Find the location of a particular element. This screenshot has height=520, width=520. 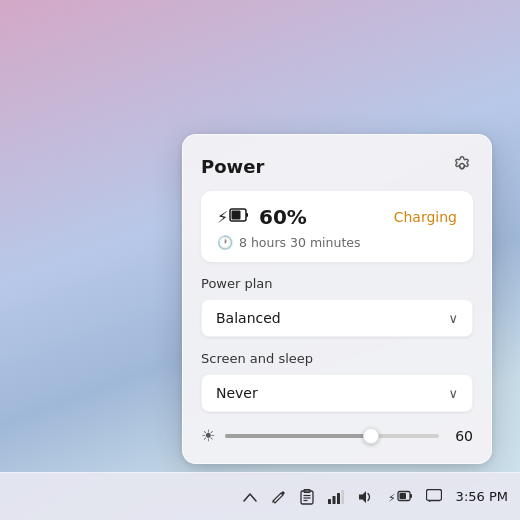

taskbar-time: 3:56 PM is located at coordinates (482, 496).